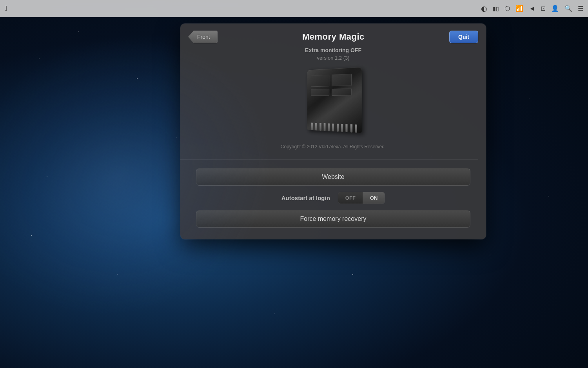 Image resolution: width=588 pixels, height=368 pixels. I want to click on website-button: Website, so click(333, 177).